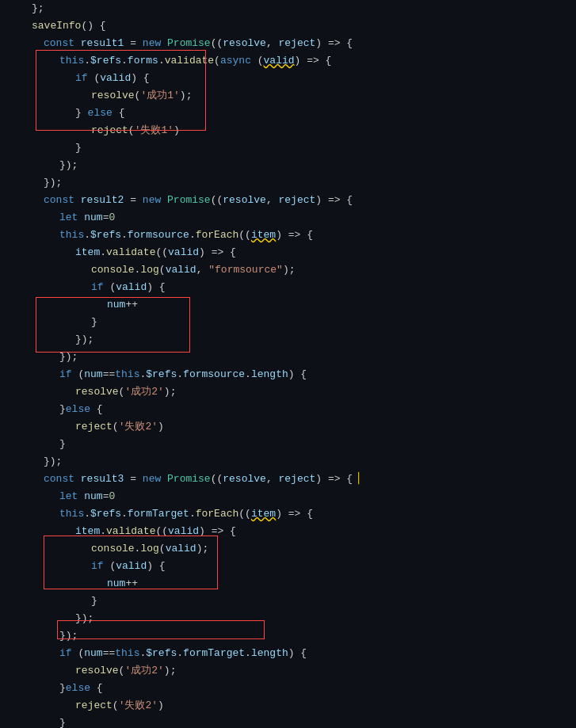 The width and height of the screenshot is (576, 728). Describe the element at coordinates (288, 514) in the screenshot. I see `code-line: this.$refs.formTarget.forEach((item) => …` at that location.